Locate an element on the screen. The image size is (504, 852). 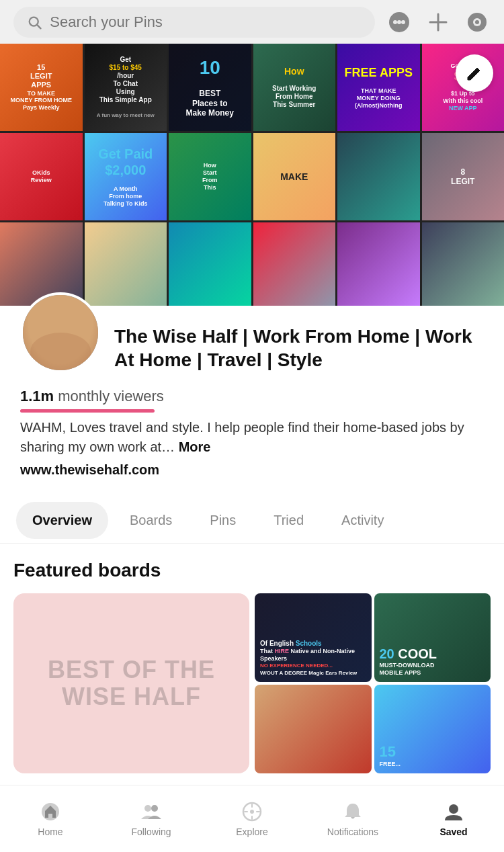
header-icons is located at coordinates (438, 22).